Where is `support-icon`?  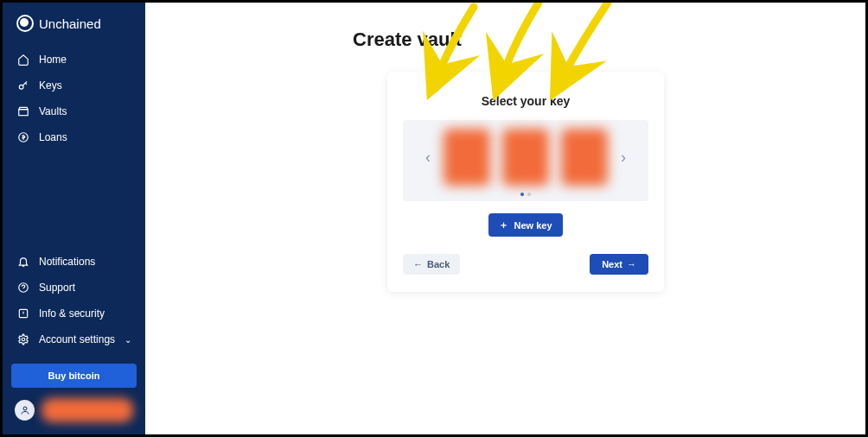 support-icon is located at coordinates (23, 288).